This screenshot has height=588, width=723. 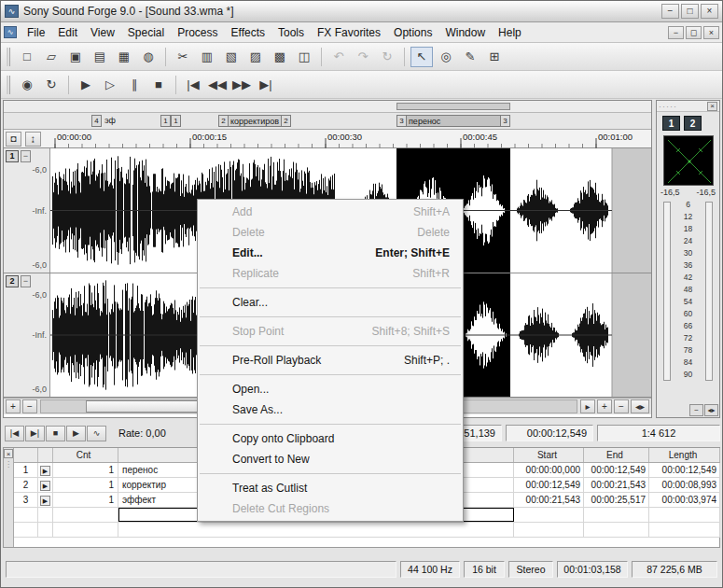 I want to click on overview-selection, so click(x=453, y=106).